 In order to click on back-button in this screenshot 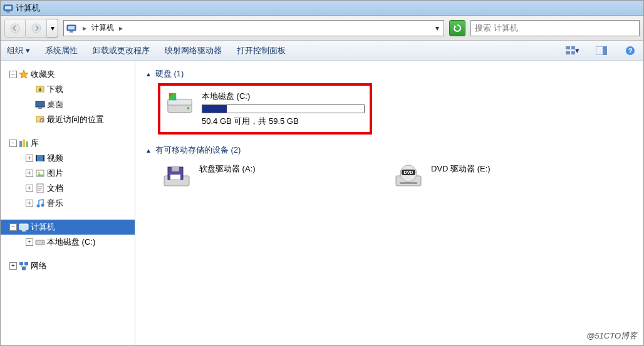, I will do `click(15, 28)`.